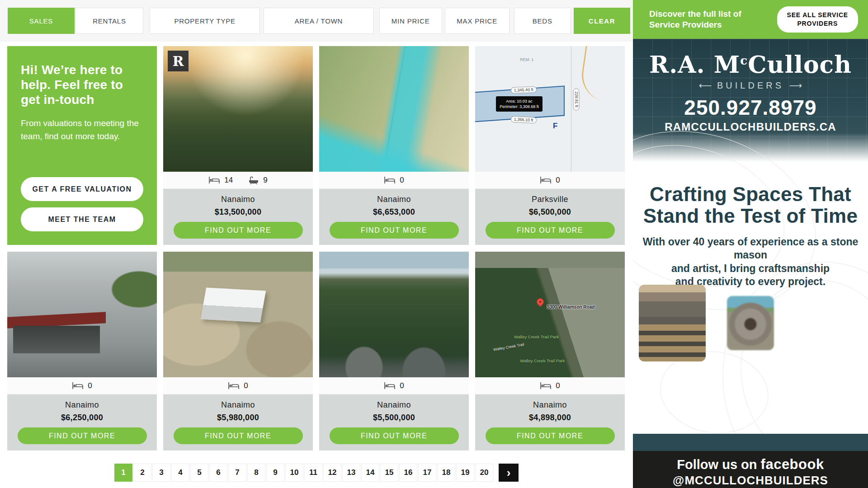  Describe the element at coordinates (180, 473) in the screenshot. I see `page-button: 4` at that location.